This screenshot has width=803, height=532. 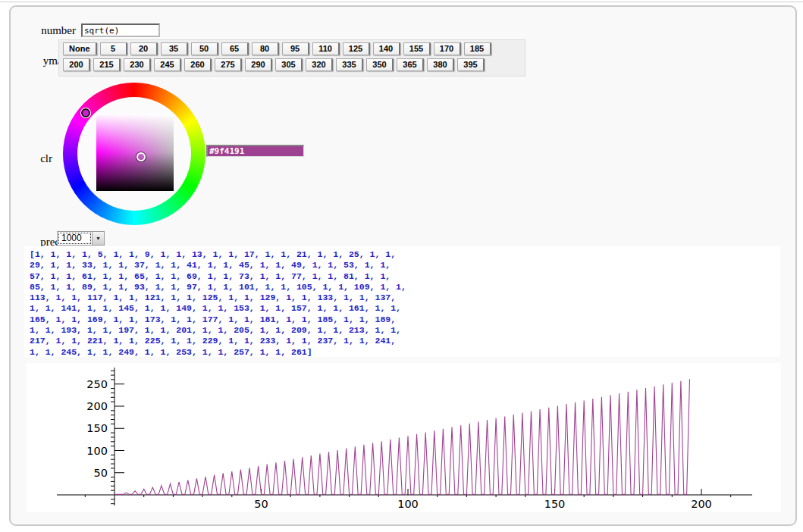 What do you see at coordinates (121, 30) in the screenshot?
I see `number-input` at bounding box center [121, 30].